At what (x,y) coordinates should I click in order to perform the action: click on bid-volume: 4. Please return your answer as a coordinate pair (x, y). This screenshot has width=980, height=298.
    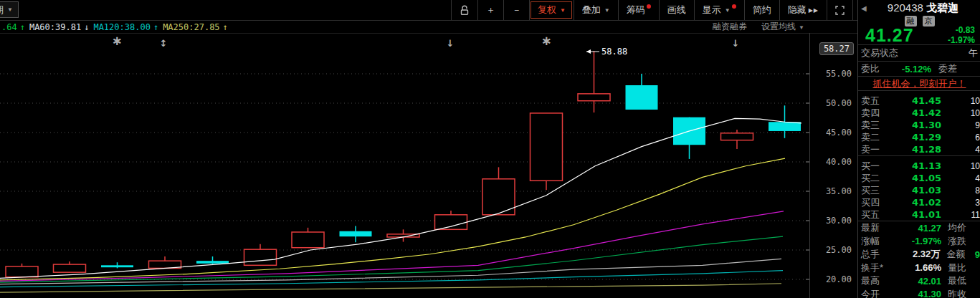
    Looking at the image, I should click on (978, 178).